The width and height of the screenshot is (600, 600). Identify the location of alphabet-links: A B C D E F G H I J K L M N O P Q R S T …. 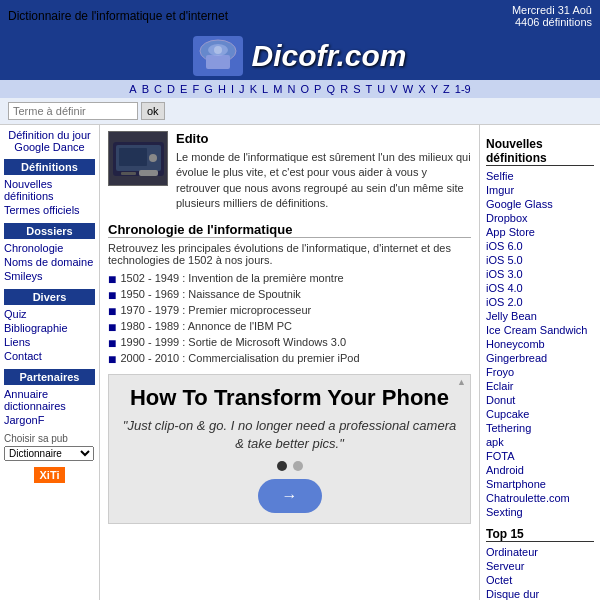
(300, 89).